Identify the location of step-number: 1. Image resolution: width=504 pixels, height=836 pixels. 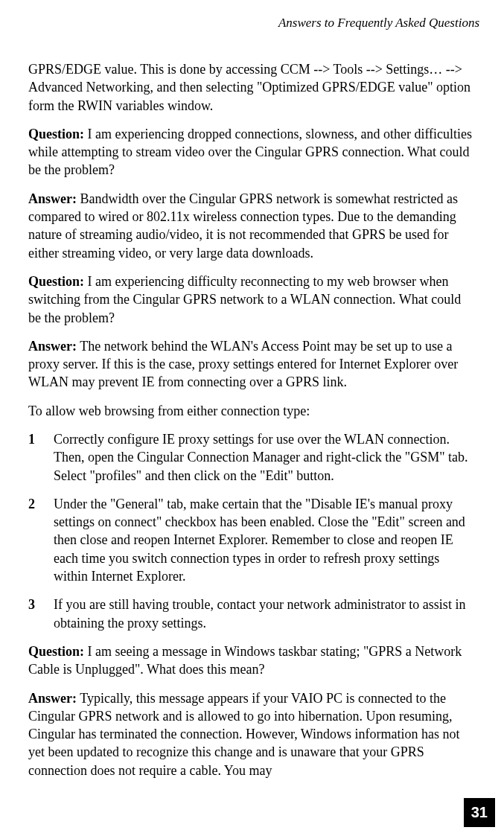
(41, 457).